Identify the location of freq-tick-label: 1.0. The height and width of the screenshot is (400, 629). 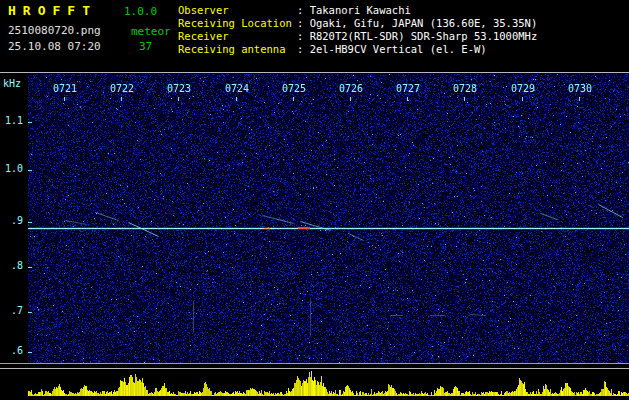
(12, 169).